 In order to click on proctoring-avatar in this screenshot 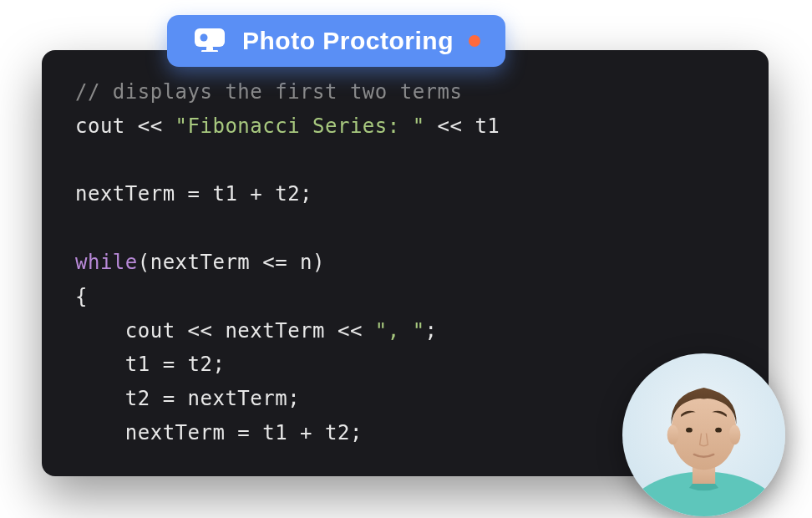, I will do `click(703, 434)`.